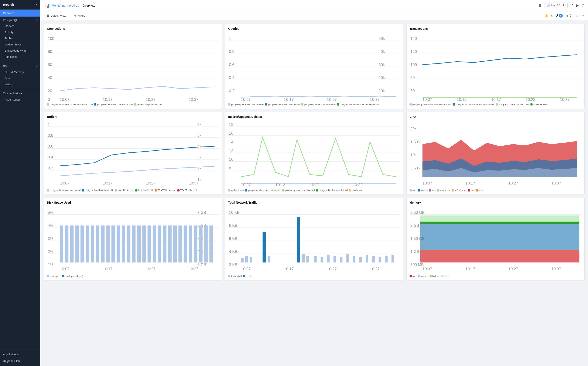  I want to click on svg-text: 2 KB, so click(233, 265).